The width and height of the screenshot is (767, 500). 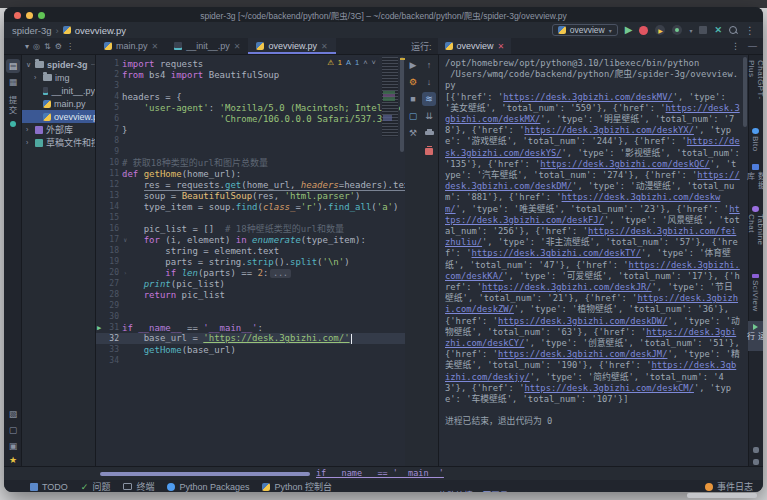 What do you see at coordinates (280, 274) in the screenshot?
I see `folded-code-placeholder: ...` at bounding box center [280, 274].